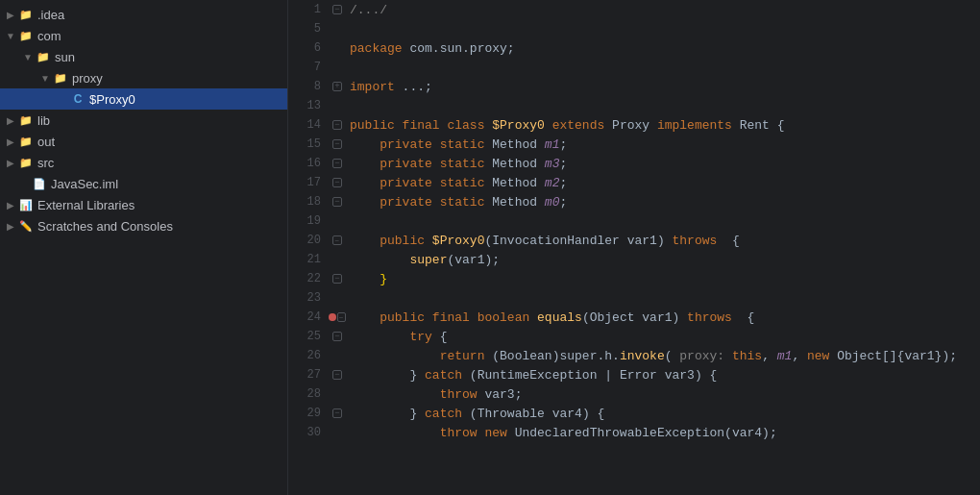 The image size is (980, 495). I want to click on gutter-18: −, so click(337, 202).